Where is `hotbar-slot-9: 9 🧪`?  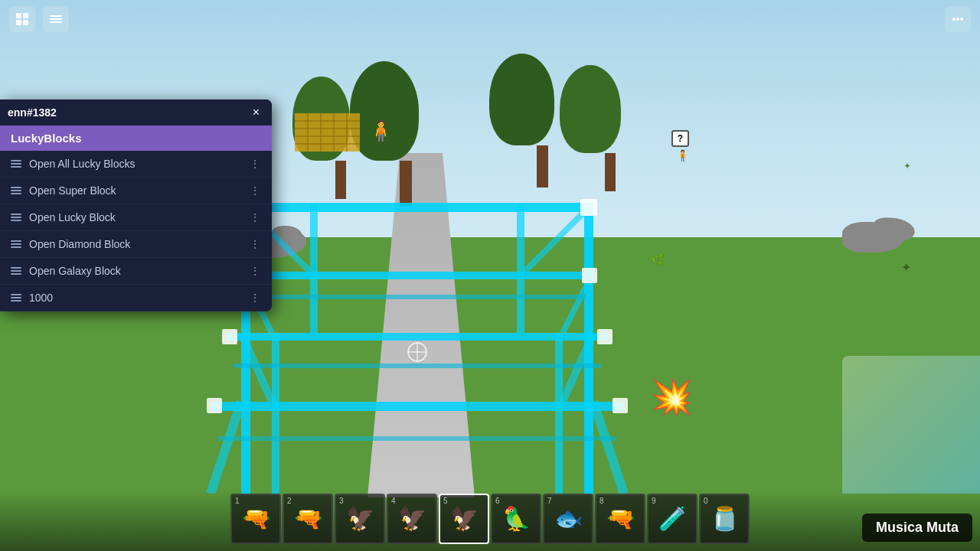 hotbar-slot-9: 9 🧪 is located at coordinates (672, 519).